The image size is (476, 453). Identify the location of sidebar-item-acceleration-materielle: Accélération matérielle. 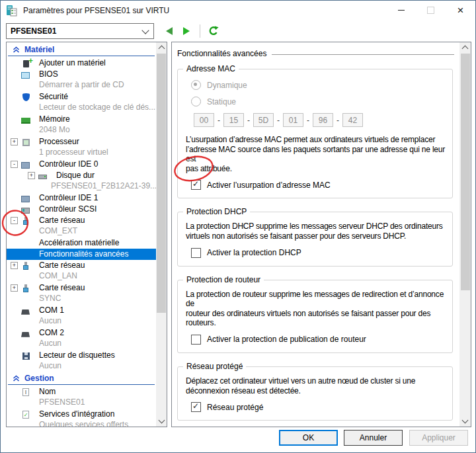
(81, 243).